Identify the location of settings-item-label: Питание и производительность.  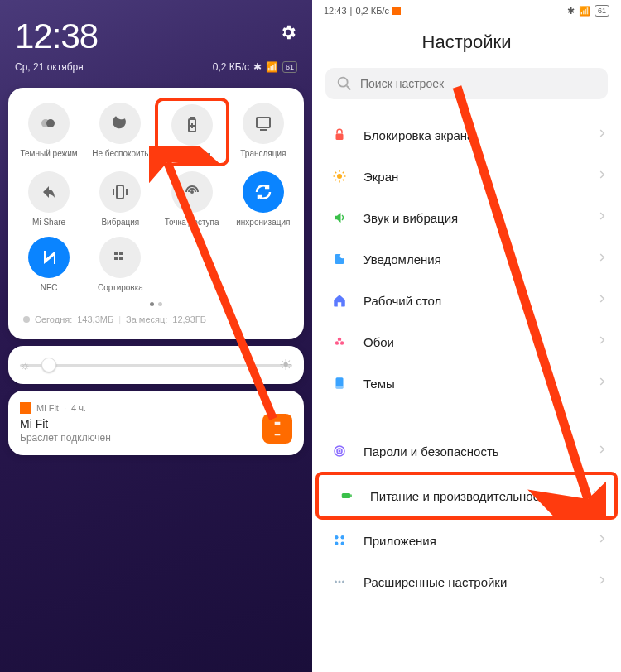
(472, 497).